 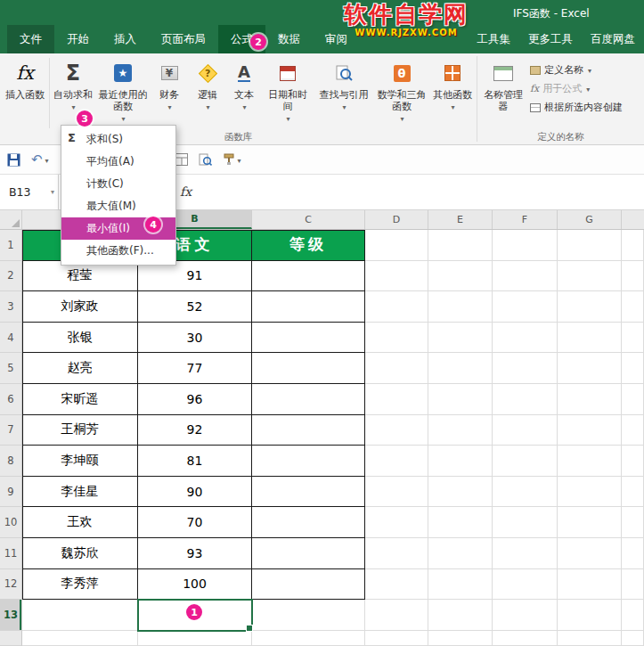 What do you see at coordinates (11, 462) in the screenshot?
I see `row-number: 8` at bounding box center [11, 462].